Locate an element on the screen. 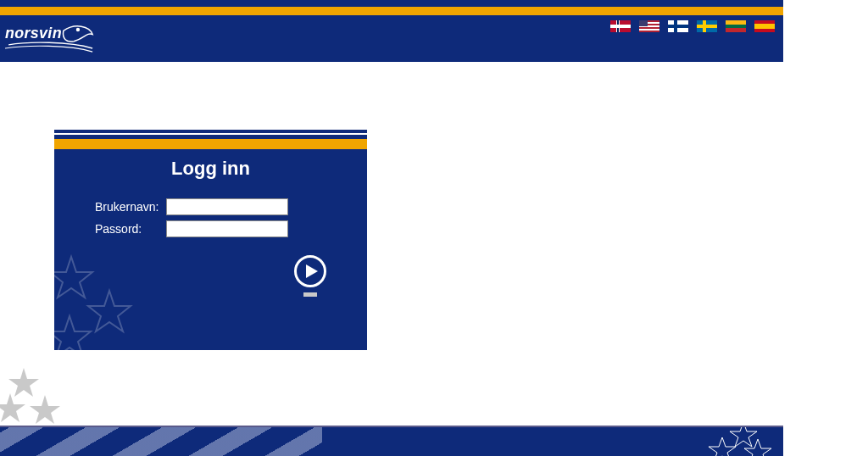 This screenshot has width=868, height=473. finland-flag is located at coordinates (678, 26).